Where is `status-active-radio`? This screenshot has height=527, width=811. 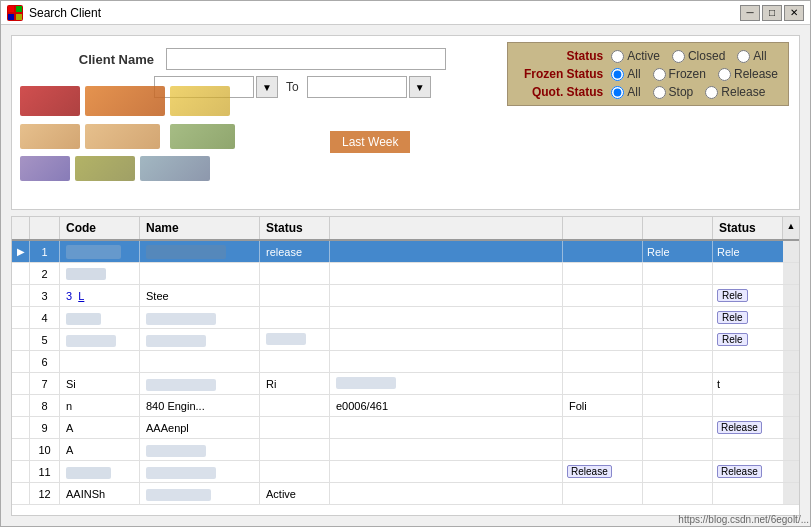 status-active-radio is located at coordinates (618, 56).